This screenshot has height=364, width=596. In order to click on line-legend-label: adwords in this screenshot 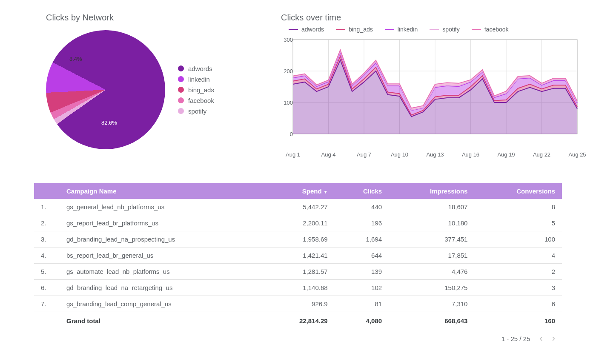, I will do `click(312, 29)`.